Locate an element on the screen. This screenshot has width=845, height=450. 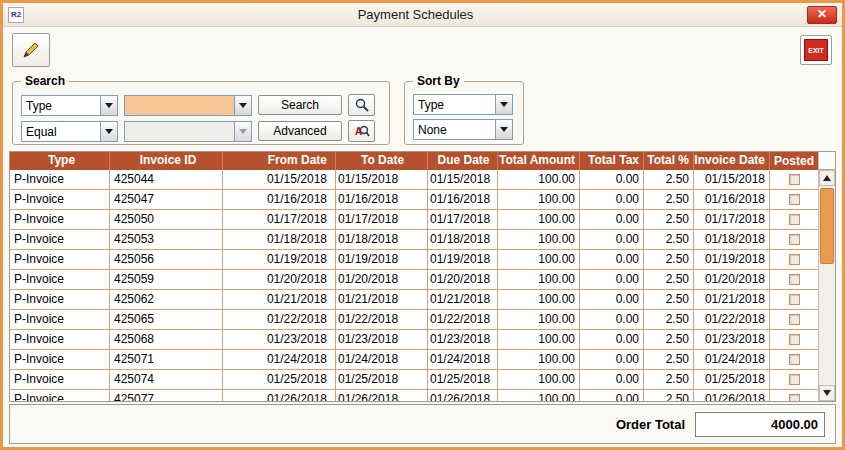
scrollbar-track is located at coordinates (827, 286).